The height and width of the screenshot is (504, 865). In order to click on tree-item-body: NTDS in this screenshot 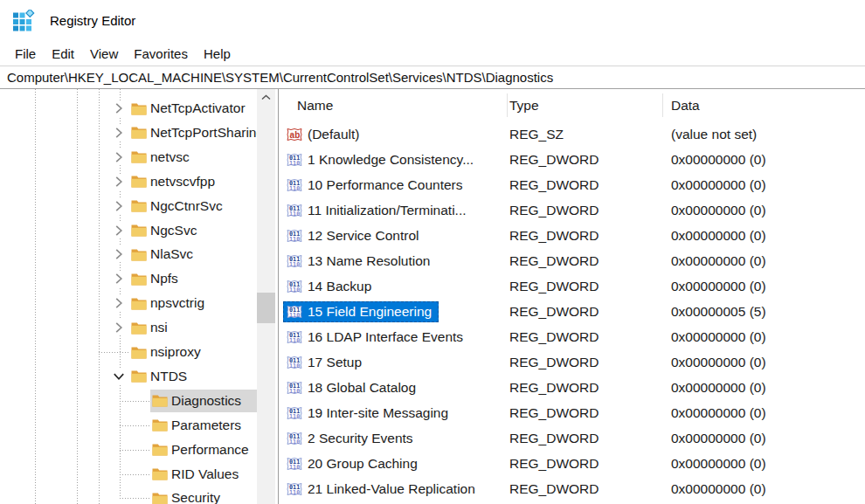, I will do `click(193, 376)`.